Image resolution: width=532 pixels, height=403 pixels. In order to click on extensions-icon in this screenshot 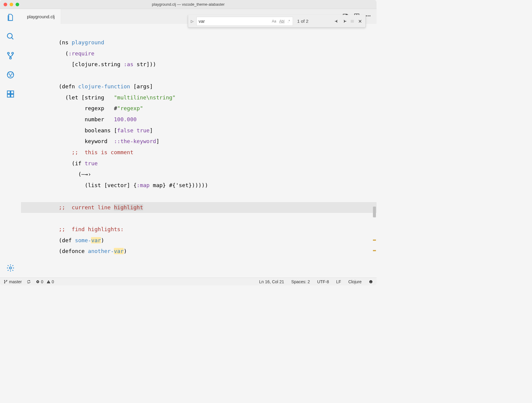, I will do `click(10, 94)`.